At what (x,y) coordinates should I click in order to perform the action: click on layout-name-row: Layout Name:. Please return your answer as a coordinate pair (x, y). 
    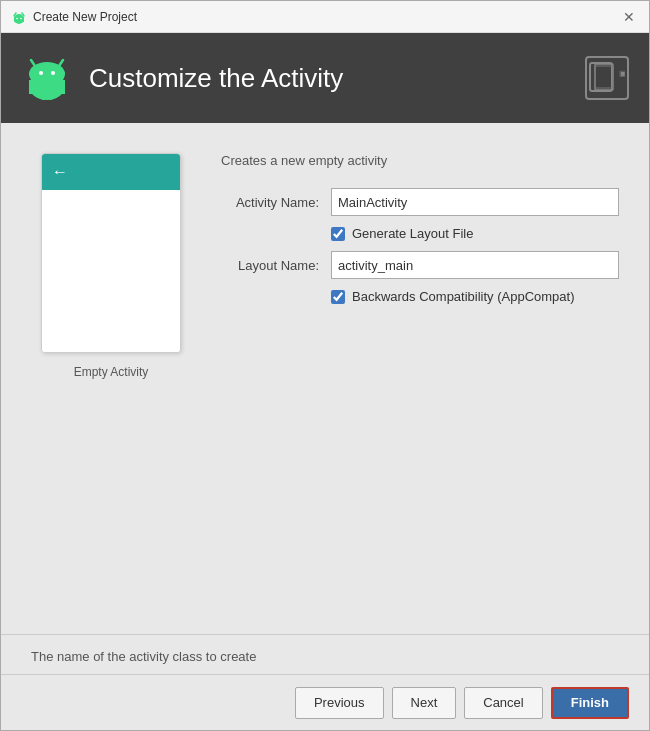
    Looking at the image, I should click on (420, 265).